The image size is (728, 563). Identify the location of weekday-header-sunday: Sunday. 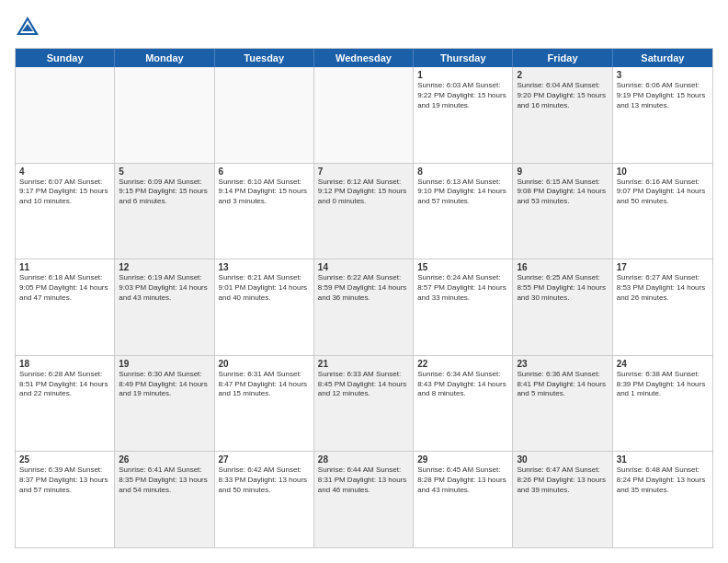
(65, 58).